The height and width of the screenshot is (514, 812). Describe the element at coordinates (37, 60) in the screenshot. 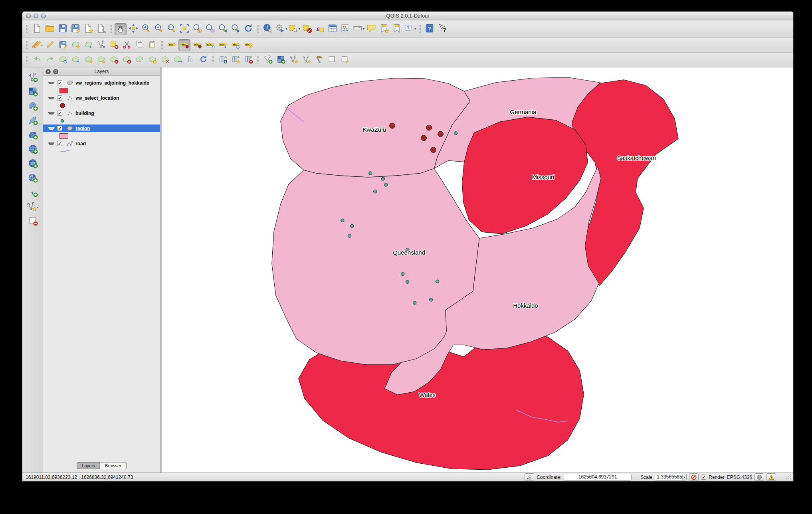

I see `undo-button` at that location.